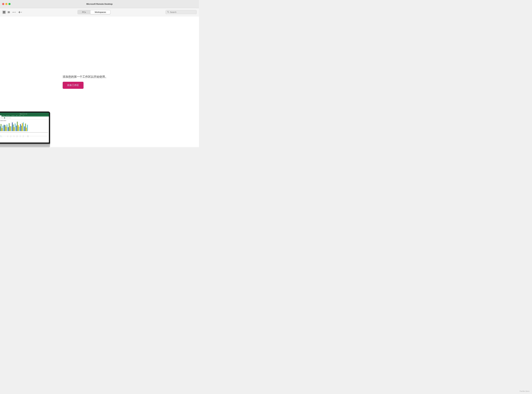  Describe the element at coordinates (24, 116) in the screenshot. I see `excel-ribbon-tabs: HOME INSERT PAGE LAYOUT FORMULAS DATA RE…` at that location.